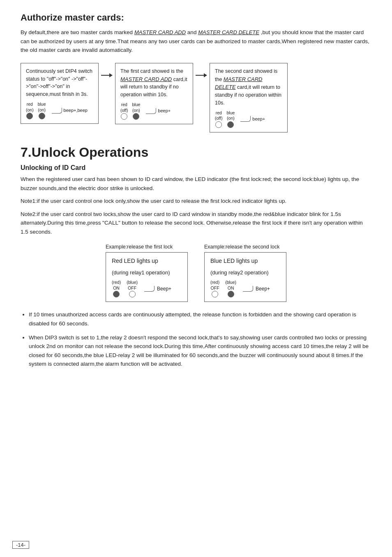  What do you see at coordinates (196, 98) in the screenshot?
I see `flow-diagram: Continuously set DIP4 switch status to "…` at bounding box center [196, 98].